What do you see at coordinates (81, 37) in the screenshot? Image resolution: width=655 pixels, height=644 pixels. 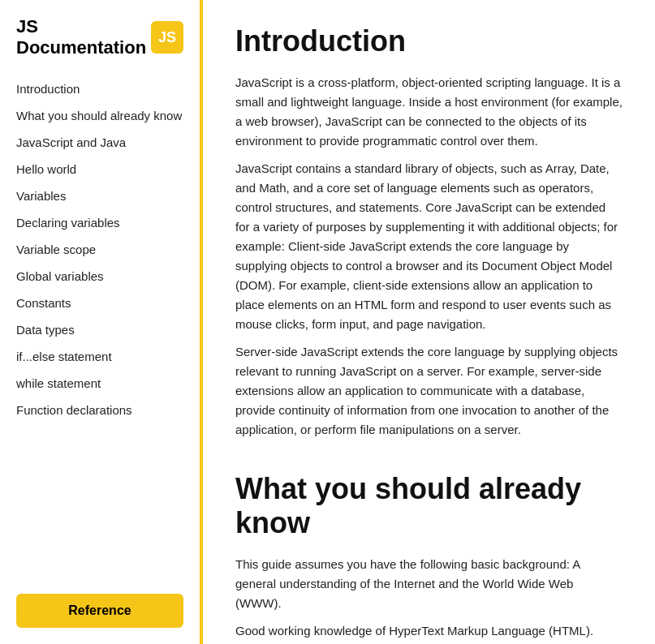 I see `sidebar-title: JSDocumentation` at bounding box center [81, 37].